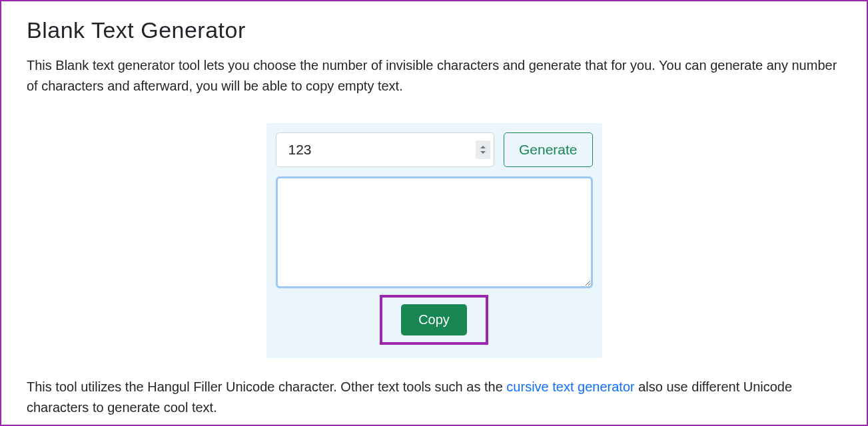 This screenshot has height=426, width=868. What do you see at coordinates (434, 397) in the screenshot?
I see `footer-text: This tool utilizes the Hangul Filler Uni…` at bounding box center [434, 397].